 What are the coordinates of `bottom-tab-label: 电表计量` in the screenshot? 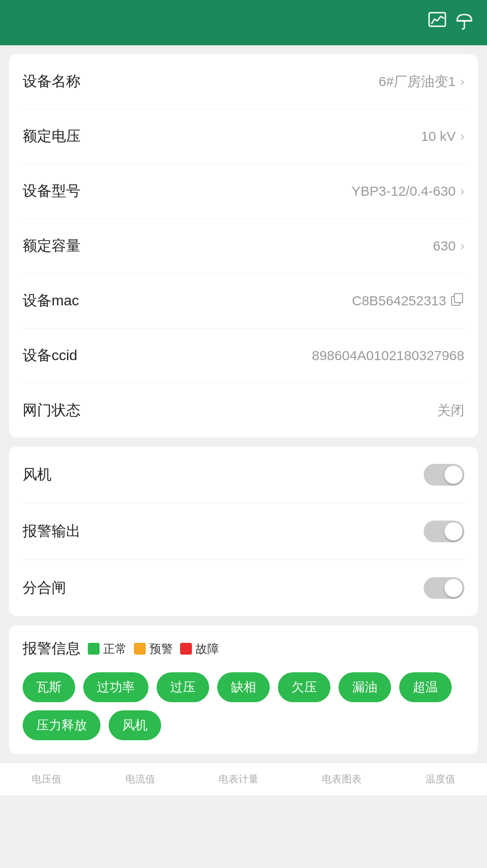 It's located at (239, 779).